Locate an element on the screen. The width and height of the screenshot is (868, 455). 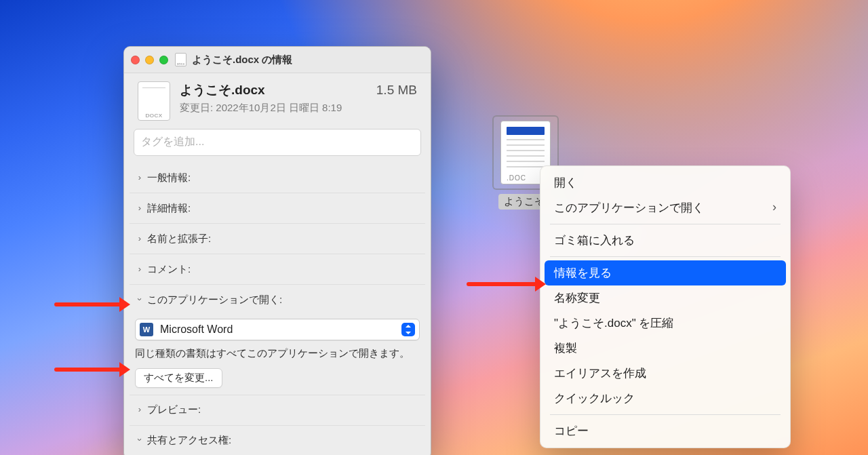
word-app-icon: W is located at coordinates (146, 330).